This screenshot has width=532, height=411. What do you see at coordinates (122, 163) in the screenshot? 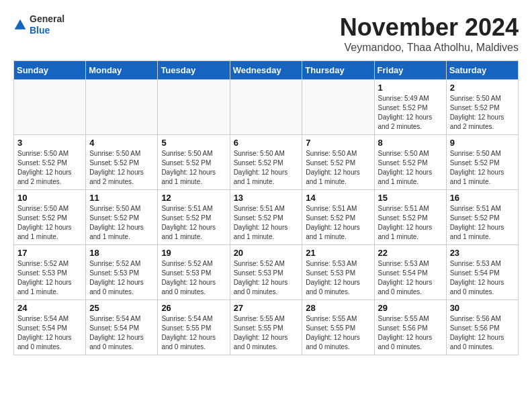
I see `calendar-day-cell: 4Sunrise: 5:50 AM Sunset: 5:52 PM Daylig…` at bounding box center [122, 163].